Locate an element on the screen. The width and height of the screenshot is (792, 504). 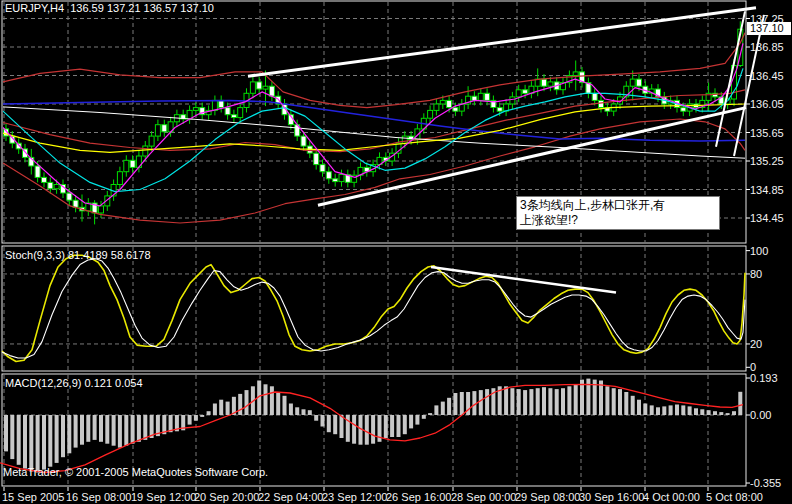
macd-axis-label: 0.193 is located at coordinates (764, 378).